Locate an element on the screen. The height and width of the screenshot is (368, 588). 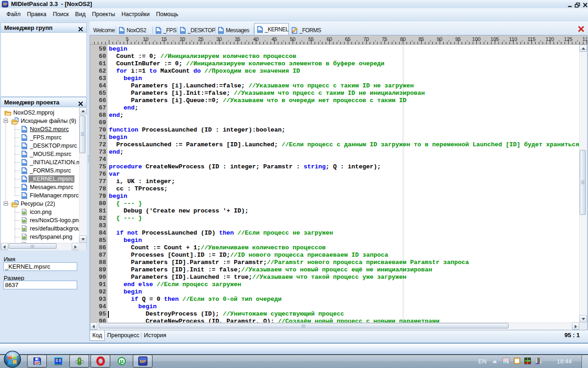
groups-panel-close-icon is located at coordinates (81, 28).